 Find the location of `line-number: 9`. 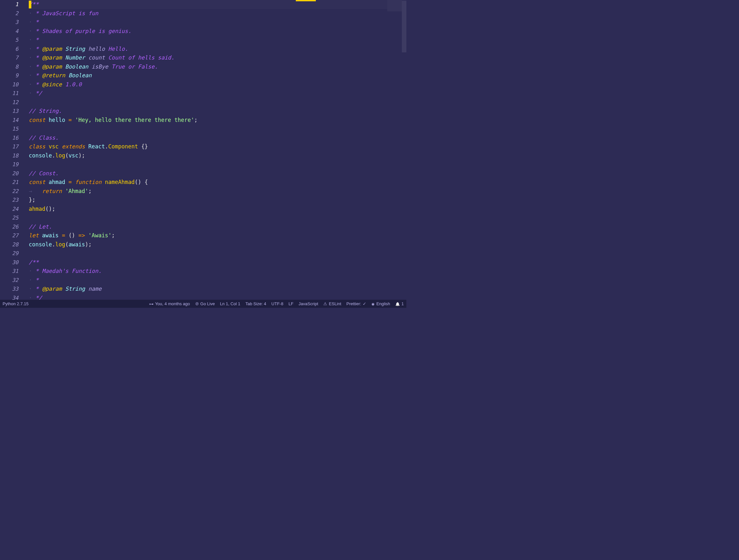

line-number: 9 is located at coordinates (11, 76).